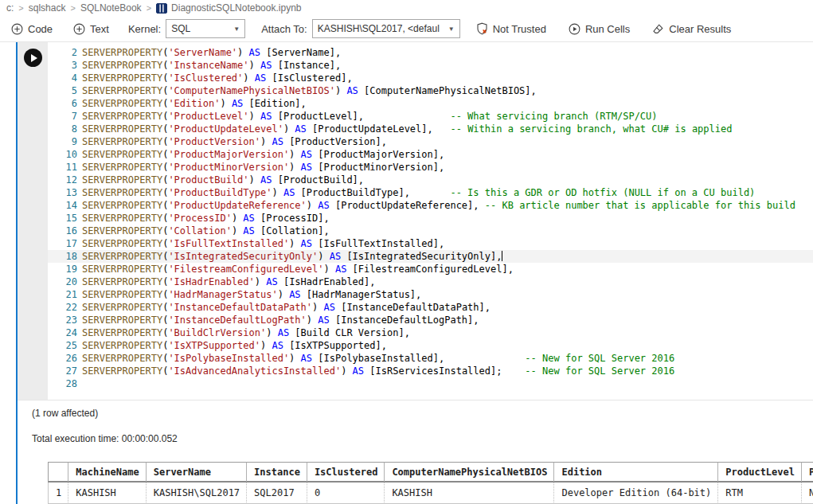 Image resolution: width=813 pixels, height=504 pixels. I want to click on table-header-cell, so click(58, 472).